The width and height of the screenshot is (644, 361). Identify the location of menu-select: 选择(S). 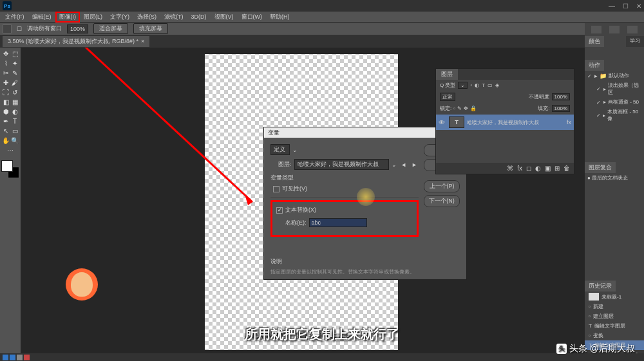
(147, 17).